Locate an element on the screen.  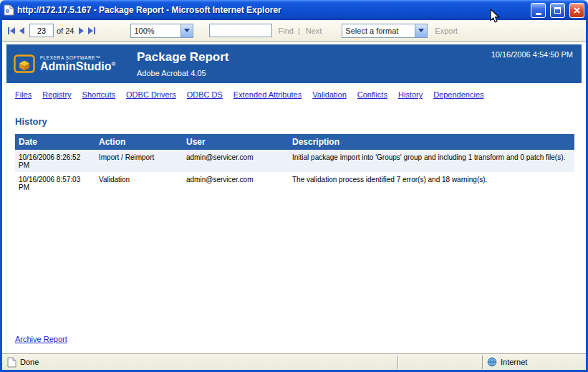
close-button is located at coordinates (577, 10).